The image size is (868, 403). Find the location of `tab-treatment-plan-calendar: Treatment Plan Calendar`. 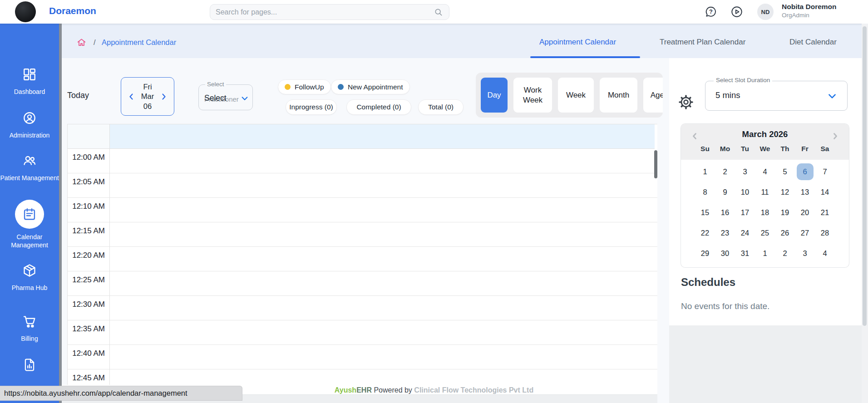

tab-treatment-plan-calendar: Treatment Plan Calendar is located at coordinates (703, 42).